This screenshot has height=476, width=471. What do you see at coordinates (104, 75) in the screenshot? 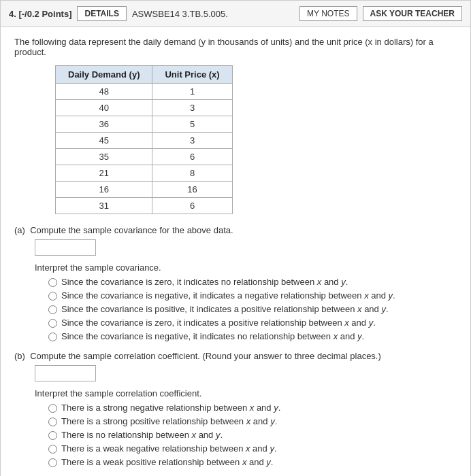
I see `col1-header: Daily Demand (y)` at bounding box center [104, 75].